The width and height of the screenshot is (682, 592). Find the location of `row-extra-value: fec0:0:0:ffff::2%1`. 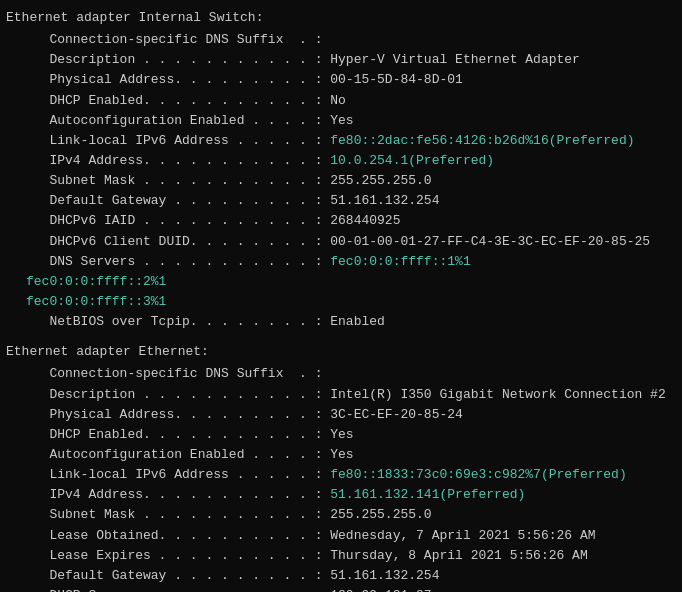

row-extra-value: fec0:0:0:ffff::2%1 is located at coordinates (351, 282).